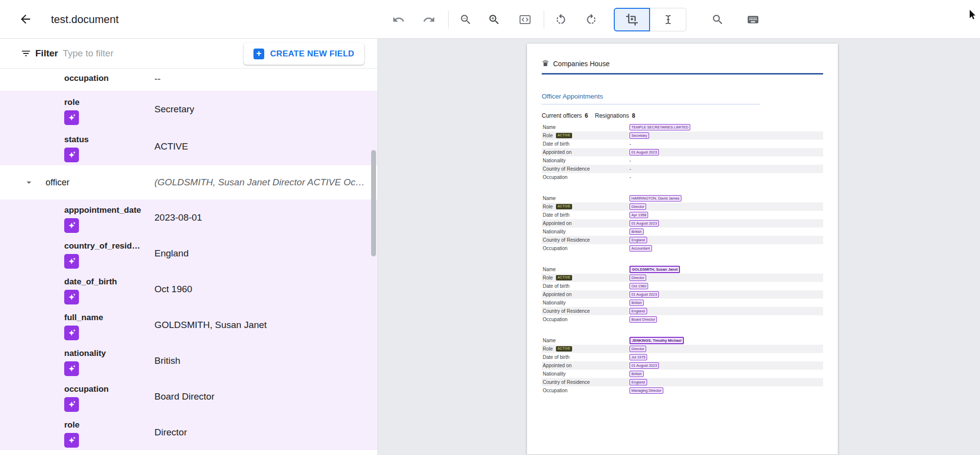 This screenshot has width=980, height=455. Describe the element at coordinates (668, 20) in the screenshot. I see `text-cursor-icon` at that location.